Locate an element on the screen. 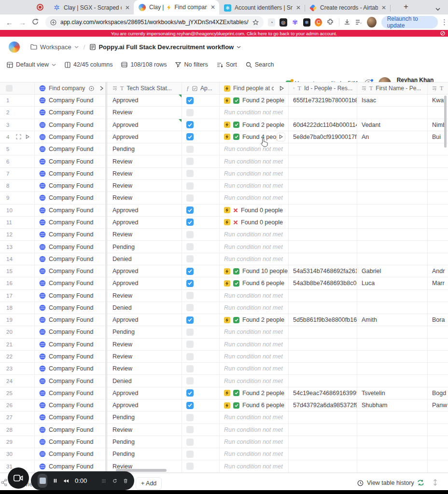 The height and width of the screenshot is (494, 448). status-cell: Approved is located at coordinates (144, 405).